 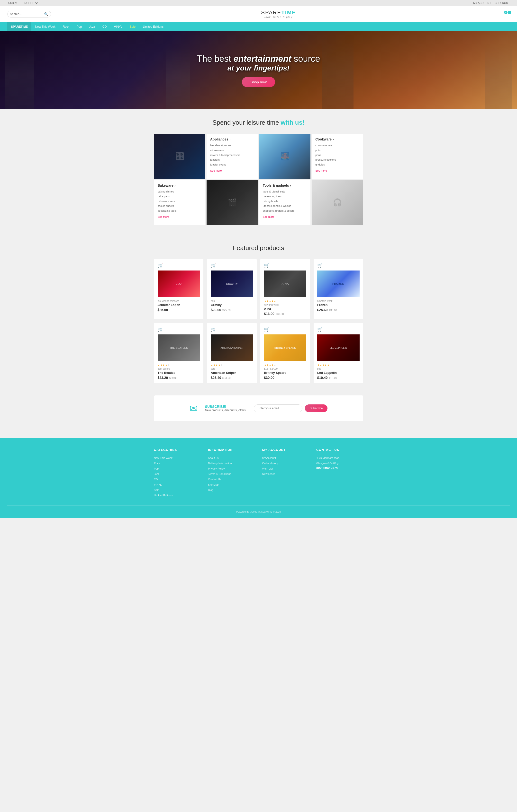 I want to click on product-card-beatles: 🛒 THE BEATLES ★★★★★ best sellers The Bea…, so click(x=179, y=353).